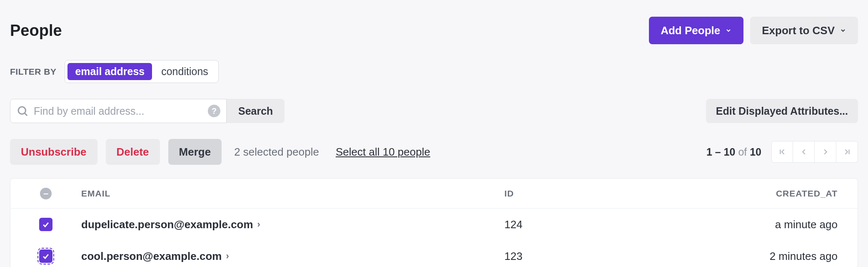 The width and height of the screenshot is (868, 267). What do you see at coordinates (613, 224) in the screenshot?
I see `cell-id: 124` at bounding box center [613, 224].